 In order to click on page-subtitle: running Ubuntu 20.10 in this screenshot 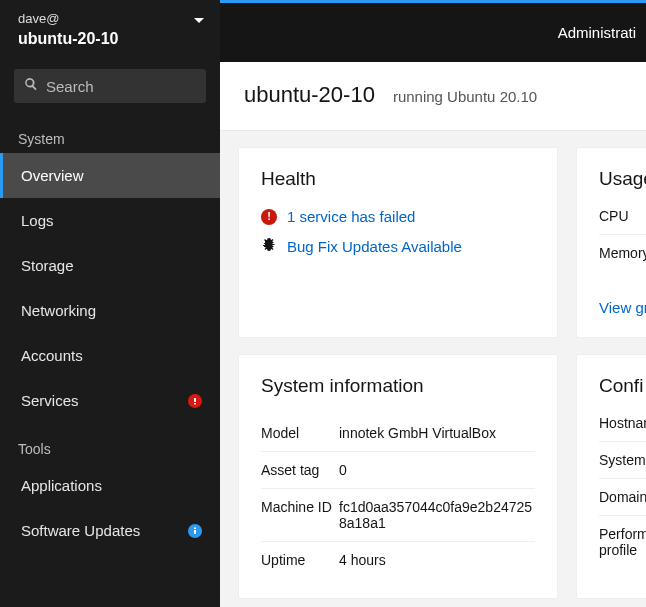, I will do `click(465, 96)`.